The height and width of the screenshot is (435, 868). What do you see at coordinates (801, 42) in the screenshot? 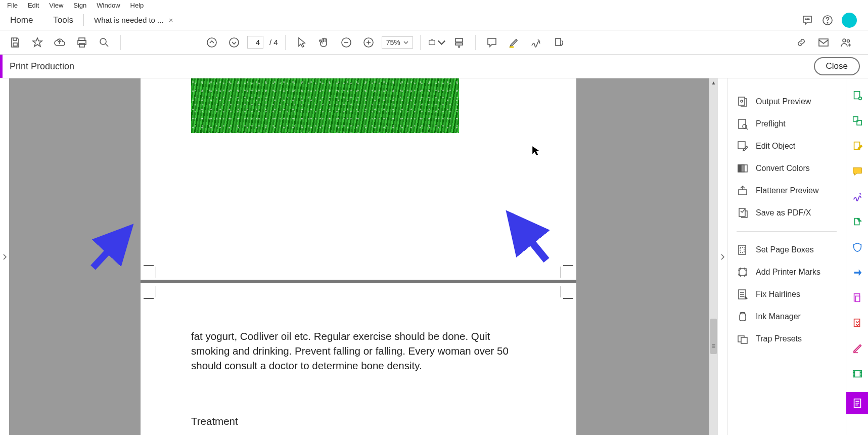
I see `link-icon` at bounding box center [801, 42].